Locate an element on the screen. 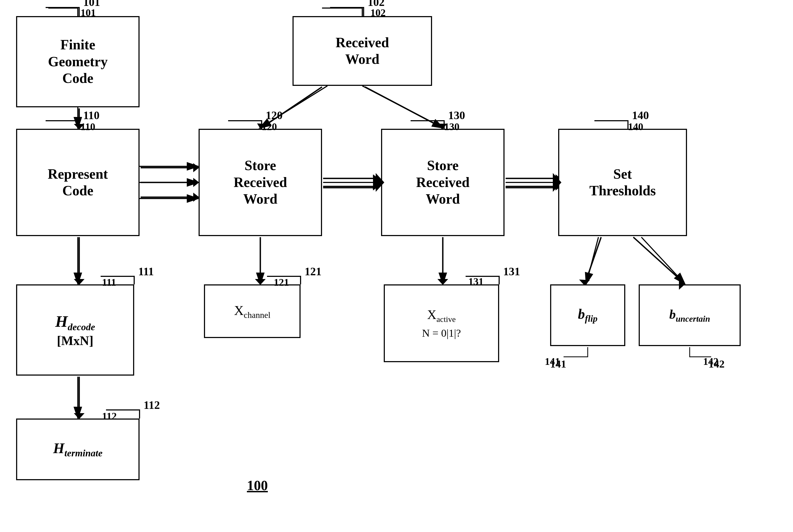  hdecode-label-line2: [MxN] is located at coordinates (75, 341).